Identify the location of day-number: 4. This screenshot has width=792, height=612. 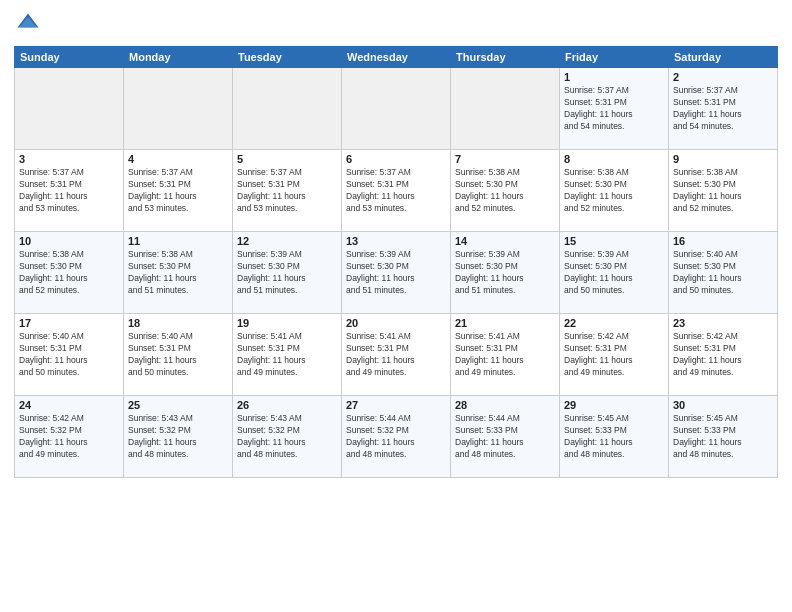
(178, 159).